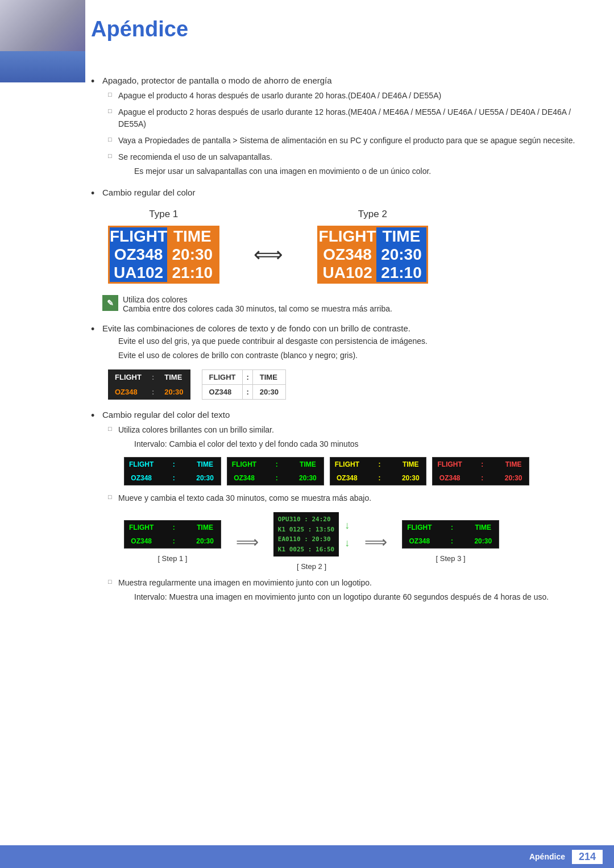 This screenshot has height=868, width=614. Describe the element at coordinates (482, 465) in the screenshot. I see `mf4-colon: :` at that location.